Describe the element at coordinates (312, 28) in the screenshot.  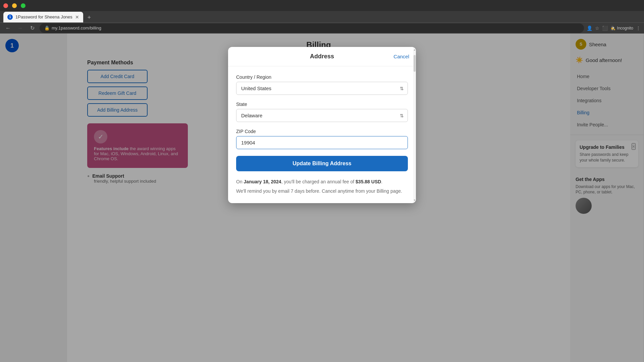
I see `address-bar: 🔒 my.1password.com/billing` at that location.